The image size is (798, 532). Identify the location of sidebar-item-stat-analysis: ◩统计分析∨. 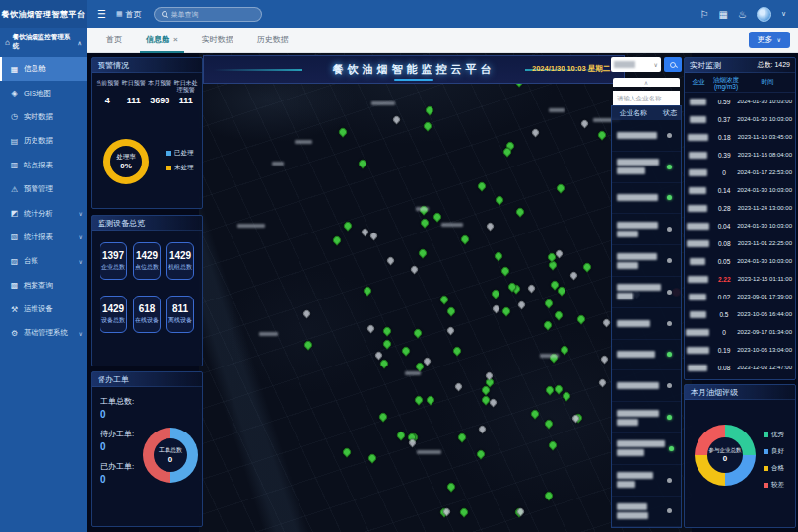
(43, 213).